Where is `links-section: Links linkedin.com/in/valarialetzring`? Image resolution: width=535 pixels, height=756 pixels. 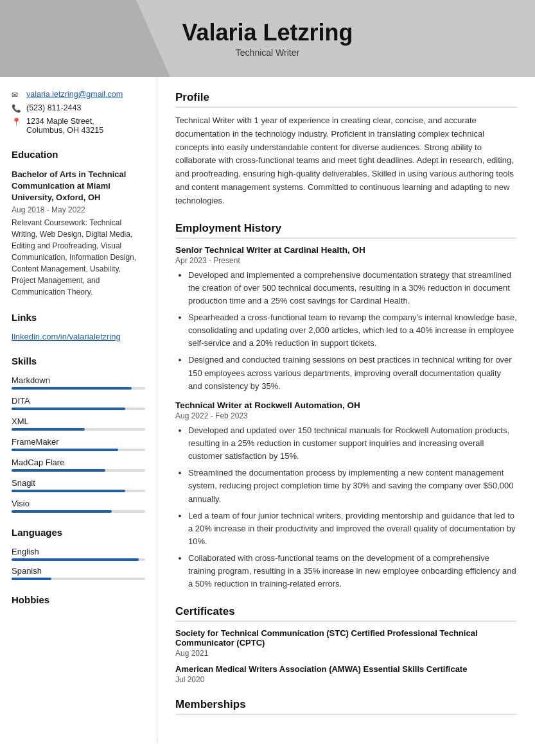
links-section: Links linkedin.com/in/valarialetzring is located at coordinates (78, 327).